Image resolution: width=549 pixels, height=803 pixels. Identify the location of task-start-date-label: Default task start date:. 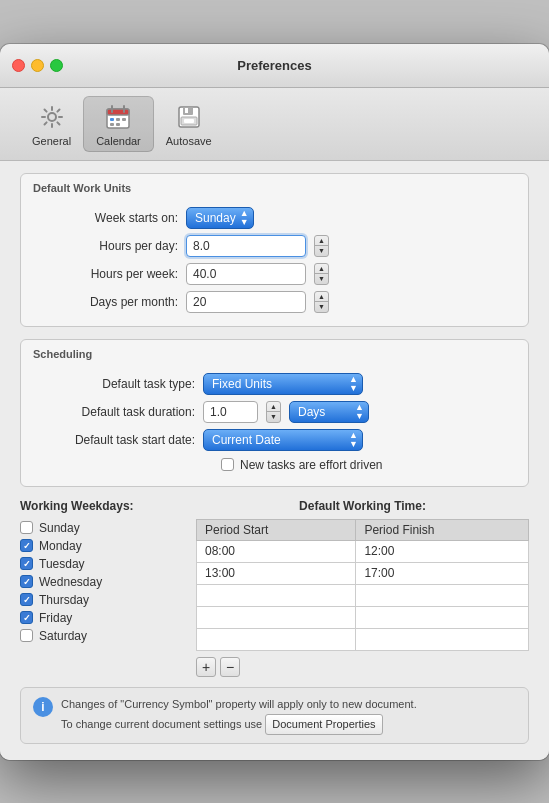
(135, 440).